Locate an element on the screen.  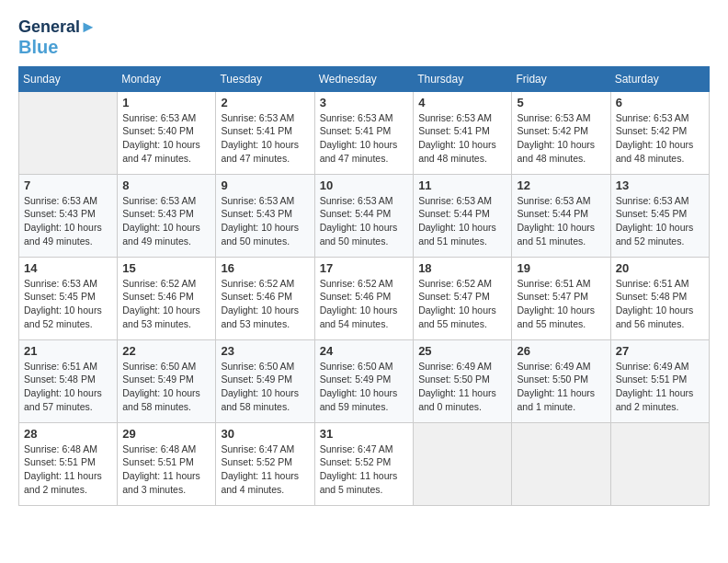
day-number: 8 is located at coordinates (166, 186).